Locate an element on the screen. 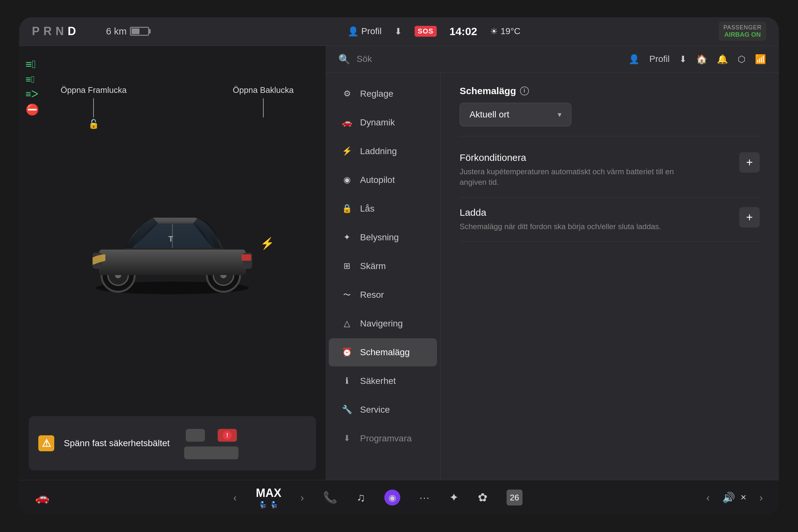  skarm-icon: ⊞ is located at coordinates (347, 266).